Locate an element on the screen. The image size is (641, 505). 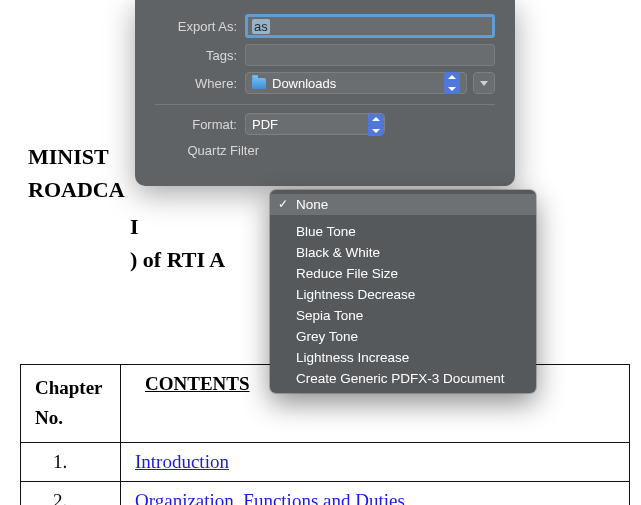
export-as-input: as is located at coordinates (370, 26).